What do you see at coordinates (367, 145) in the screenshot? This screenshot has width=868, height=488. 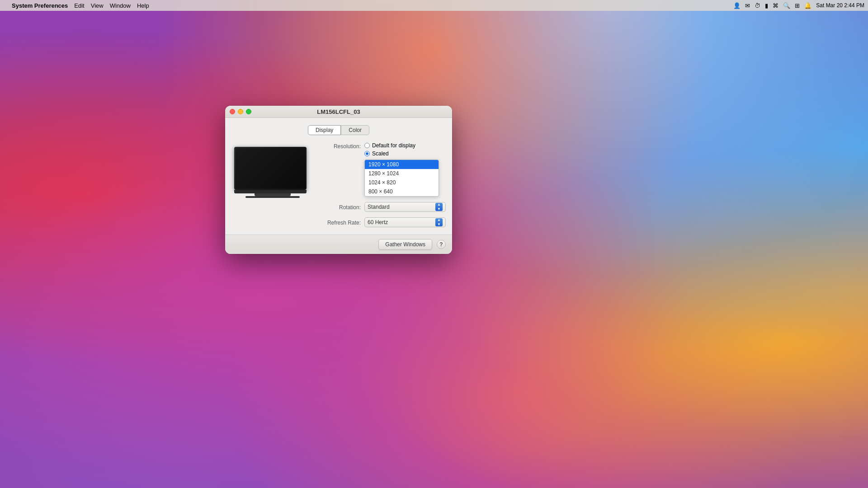 I see `resolution-default-radio` at bounding box center [367, 145].